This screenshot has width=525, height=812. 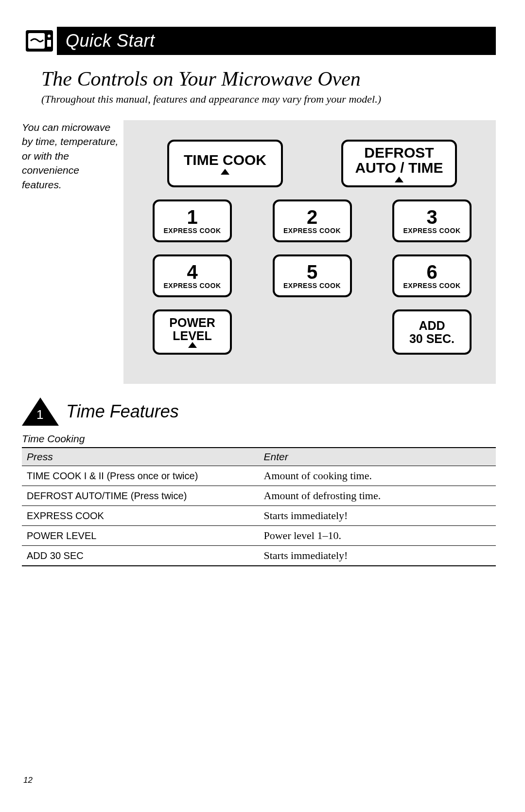 What do you see at coordinates (312, 217) in the screenshot?
I see `digit-label: 2` at bounding box center [312, 217].